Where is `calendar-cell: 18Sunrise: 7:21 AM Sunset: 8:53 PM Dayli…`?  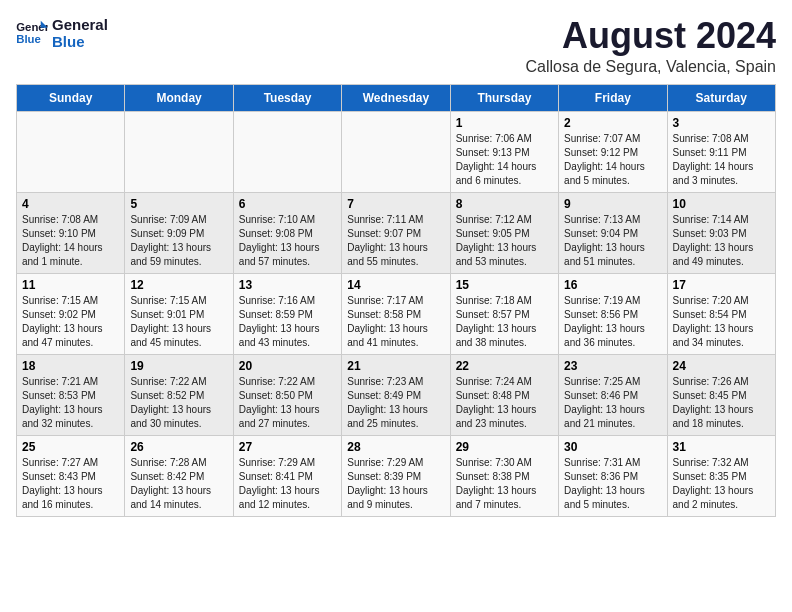 calendar-cell: 18Sunrise: 7:21 AM Sunset: 8:53 PM Dayli… is located at coordinates (71, 394).